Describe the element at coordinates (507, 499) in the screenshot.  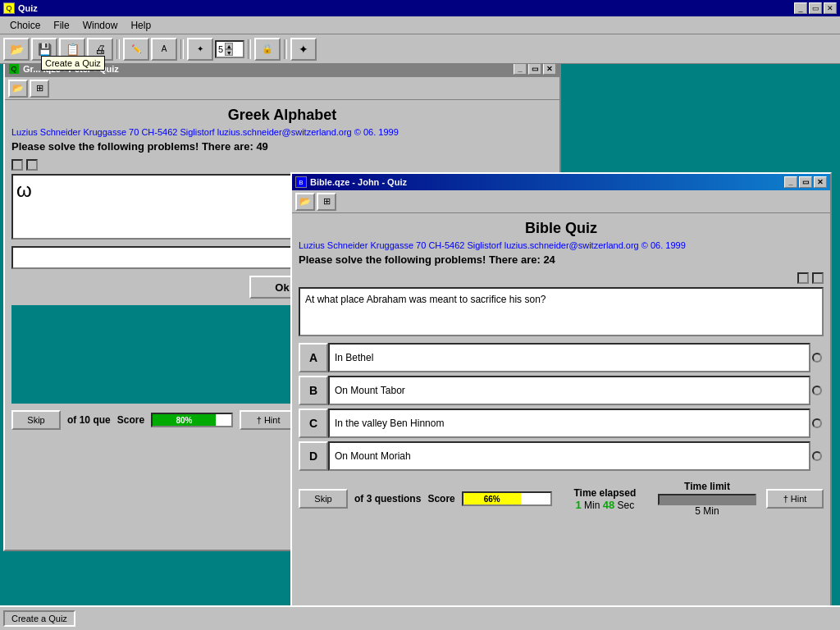
I see `bible-score-bar-container: 66%` at that location.